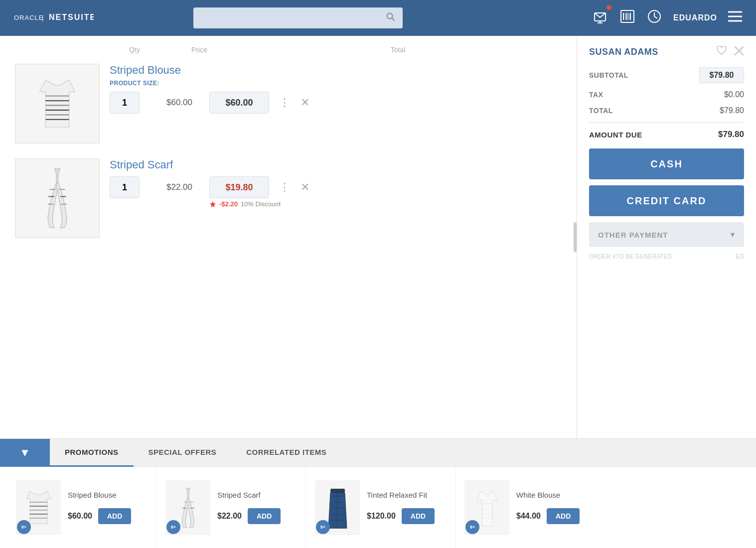 This screenshot has height=548, width=756. What do you see at coordinates (633, 235) in the screenshot?
I see `other-payment-label: OTHER PAYMENT` at bounding box center [633, 235].